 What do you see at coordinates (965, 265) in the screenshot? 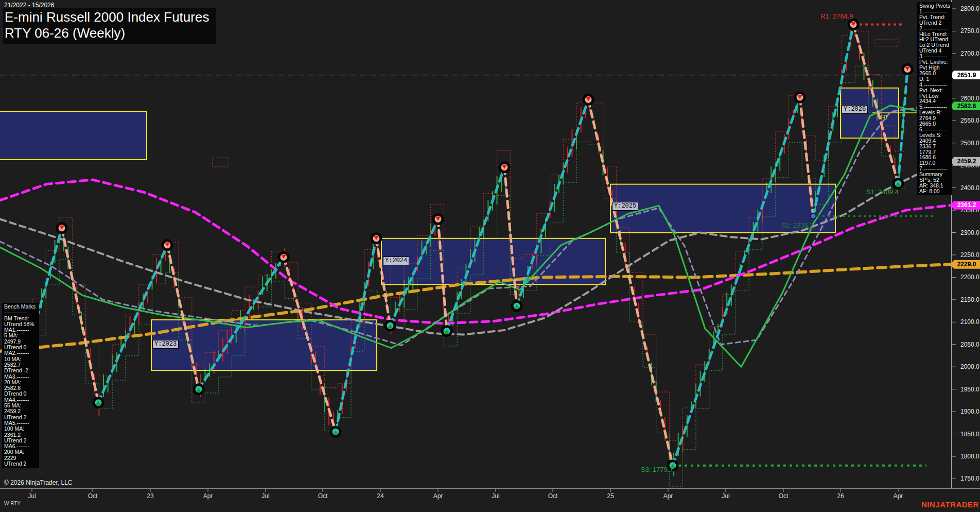
I see `price-marker-box: 2229.0` at bounding box center [965, 265].